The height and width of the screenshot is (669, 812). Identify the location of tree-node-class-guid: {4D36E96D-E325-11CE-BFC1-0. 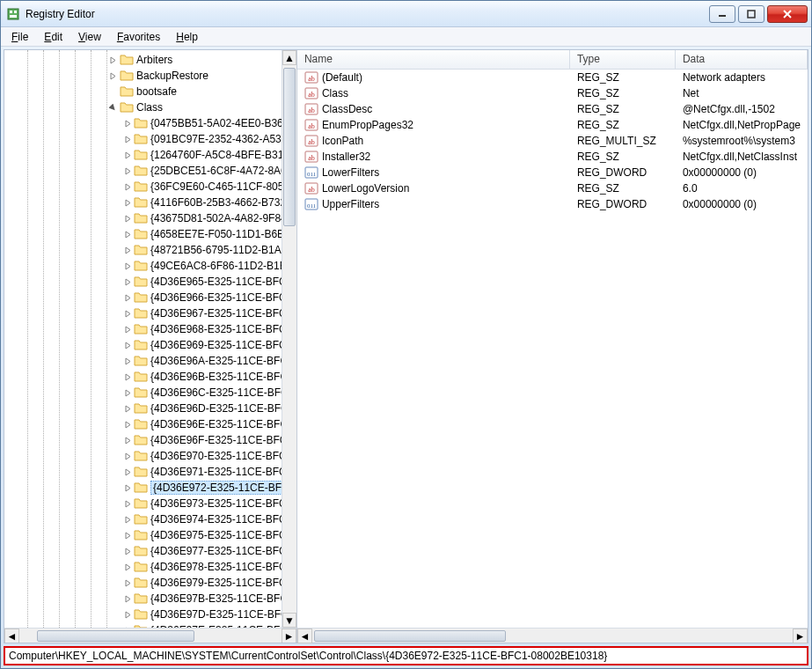
(150, 408).